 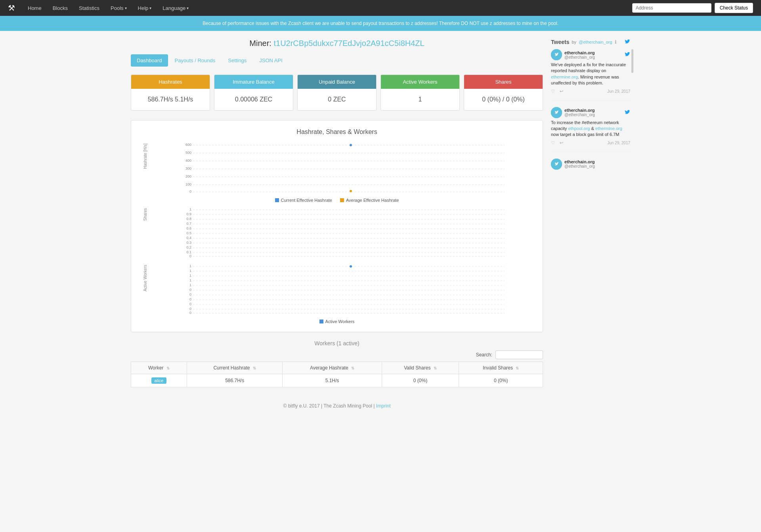 I want to click on miner-title: Miner: t1U2rCBp5dukxc77EdJvjo2A91cC5i8H4…, so click(x=337, y=44).